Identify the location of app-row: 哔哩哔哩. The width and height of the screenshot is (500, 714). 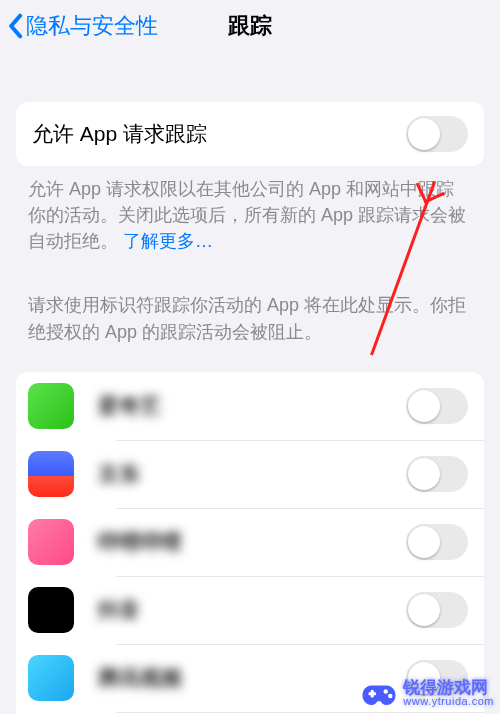
(250, 542).